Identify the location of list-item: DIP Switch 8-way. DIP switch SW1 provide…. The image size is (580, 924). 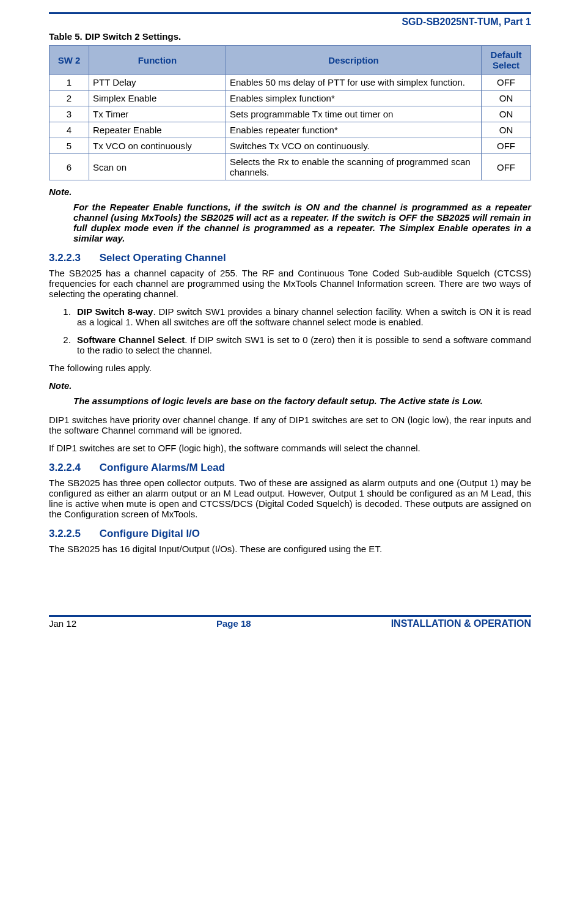
(302, 317).